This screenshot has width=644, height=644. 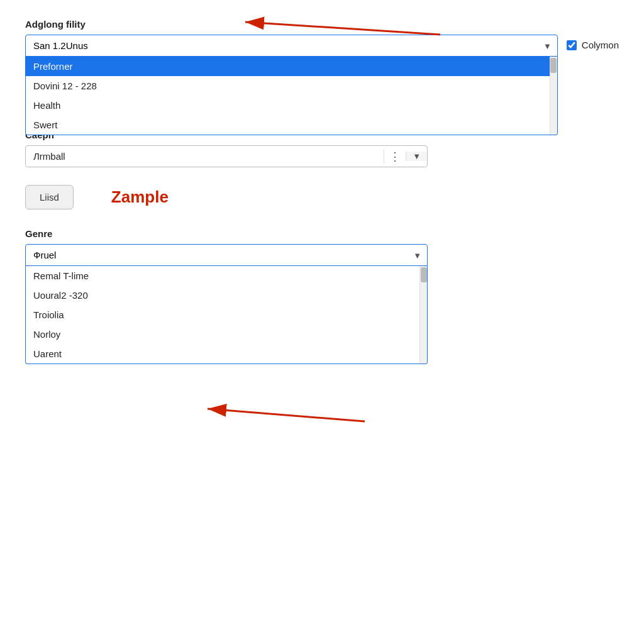 What do you see at coordinates (423, 314) in the screenshot?
I see `genre-scrollbar-track` at bounding box center [423, 314].